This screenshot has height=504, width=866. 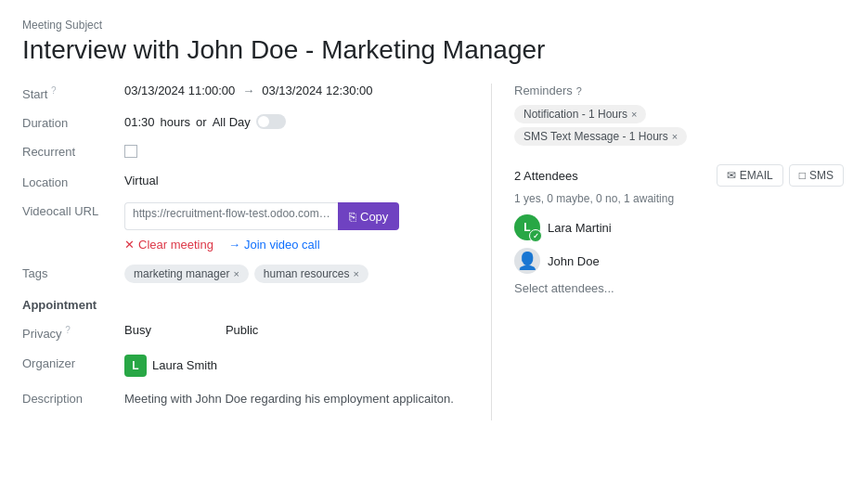 I want to click on copy-icon: ⎘, so click(x=353, y=217).